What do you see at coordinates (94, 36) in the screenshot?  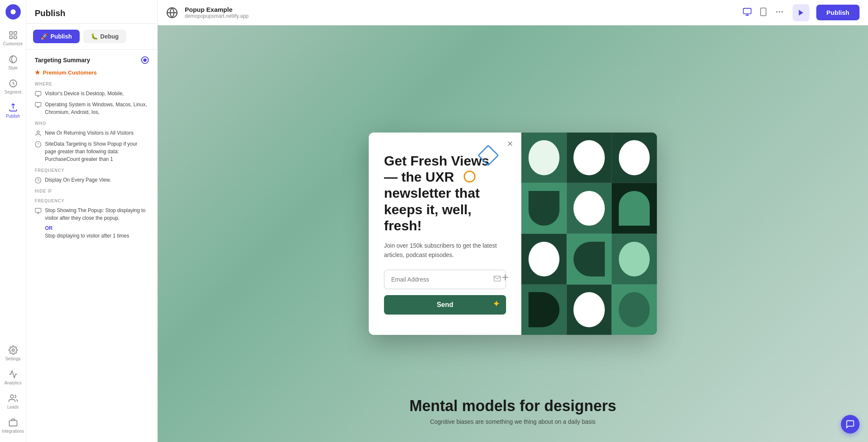 I see `bug-icon: 🐛` at bounding box center [94, 36].